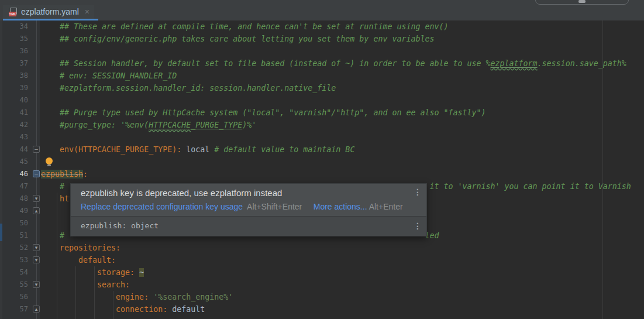 The image size is (644, 319). I want to click on line-number: 47, so click(14, 186).